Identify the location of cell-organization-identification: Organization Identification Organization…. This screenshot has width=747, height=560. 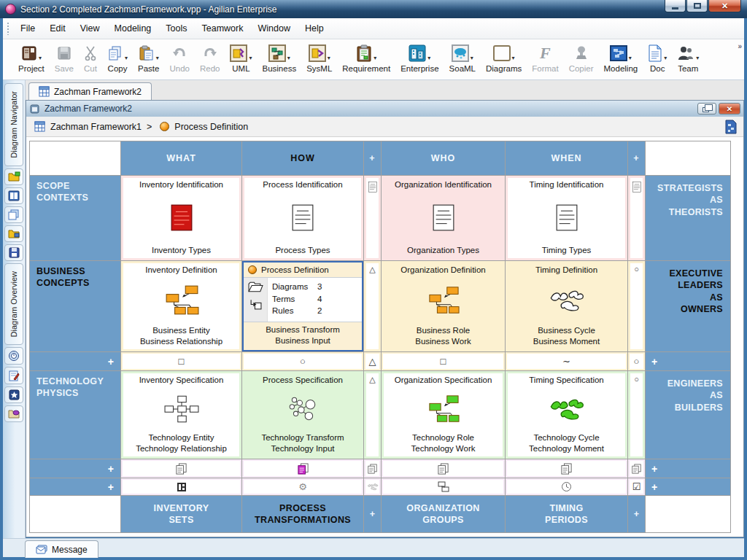
(444, 218).